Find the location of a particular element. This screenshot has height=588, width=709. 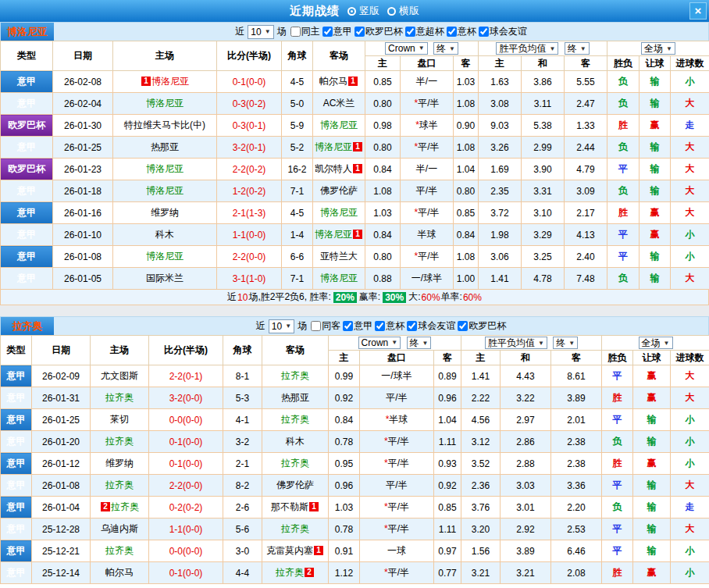

away-cell: 凯尔特人1 is located at coordinates (339, 169).